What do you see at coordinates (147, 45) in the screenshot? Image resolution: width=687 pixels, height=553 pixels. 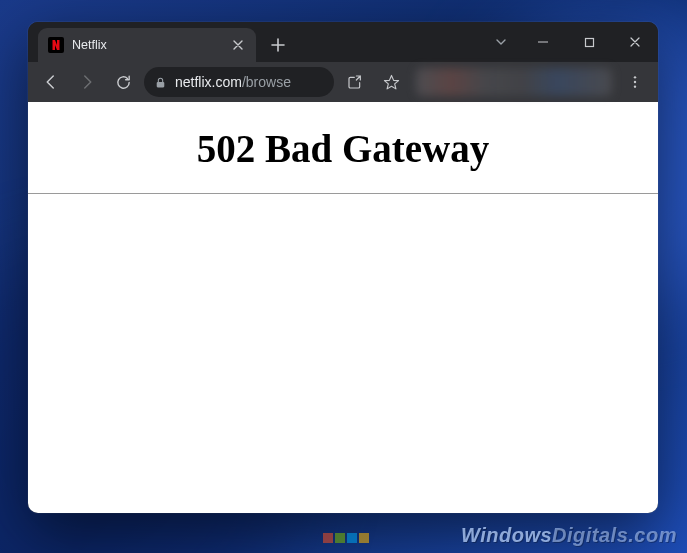 I see `active-tab: Netflix` at bounding box center [147, 45].